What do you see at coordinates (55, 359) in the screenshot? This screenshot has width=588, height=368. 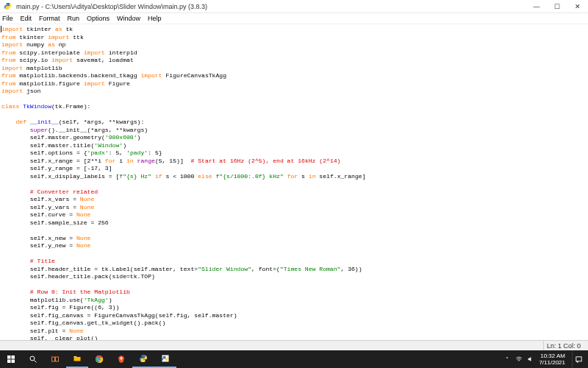 I see `taskview-icon` at bounding box center [55, 359].